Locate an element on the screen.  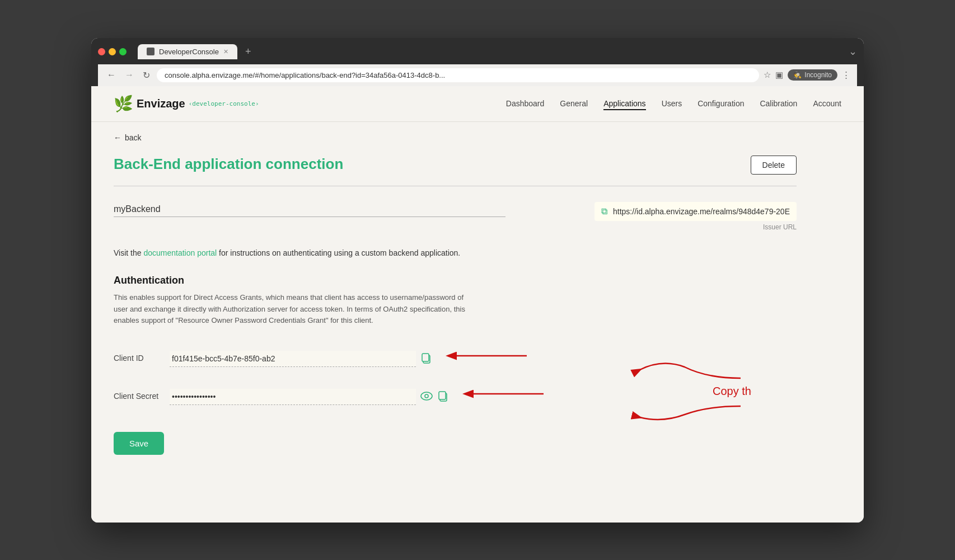
address-input is located at coordinates (458, 75).